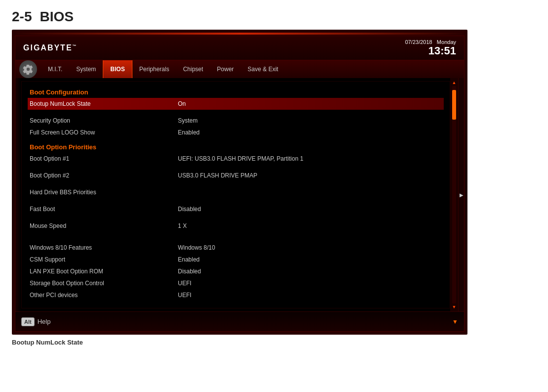 Image resolution: width=548 pixels, height=392 pixels. What do you see at coordinates (104, 226) in the screenshot?
I see `mouse-speed-name: Mouse Speed` at bounding box center [104, 226].